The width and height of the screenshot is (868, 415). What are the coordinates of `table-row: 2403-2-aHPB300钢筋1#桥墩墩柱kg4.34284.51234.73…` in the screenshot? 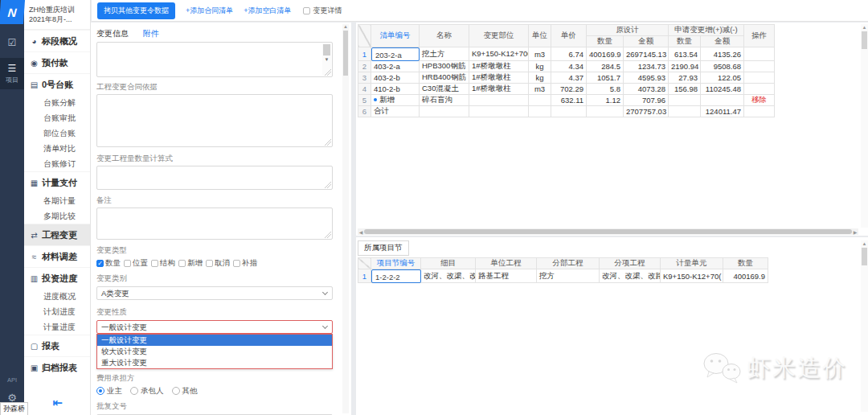 It's located at (567, 67).